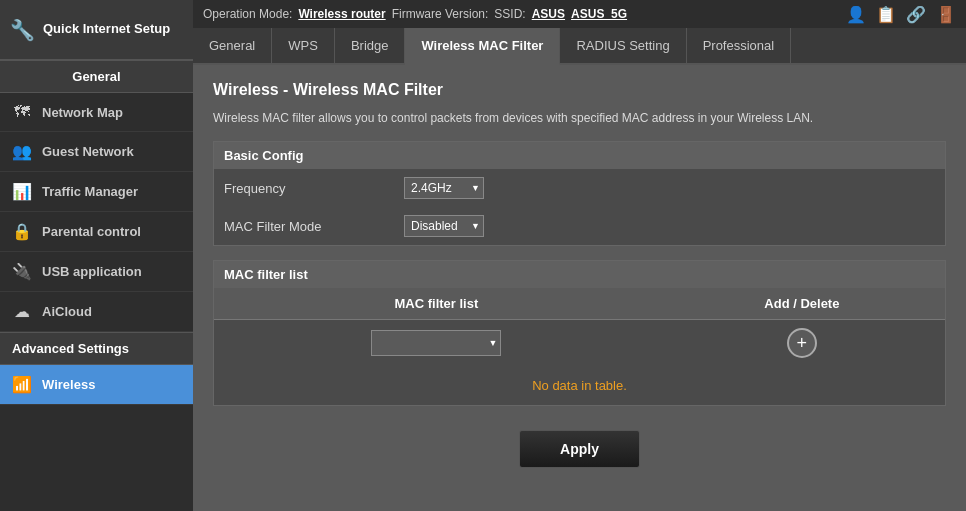 Image resolution: width=966 pixels, height=511 pixels. Describe the element at coordinates (580, 118) in the screenshot. I see `page-description: Wireless MAC filter allows you to contro…` at that location.